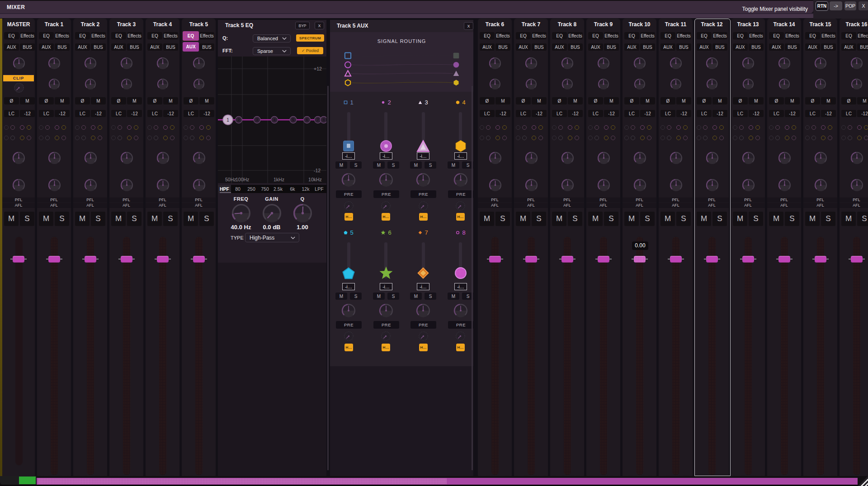 The height and width of the screenshot is (486, 868). Describe the element at coordinates (324, 120) in the screenshot. I see `svg-text: 8` at that location.